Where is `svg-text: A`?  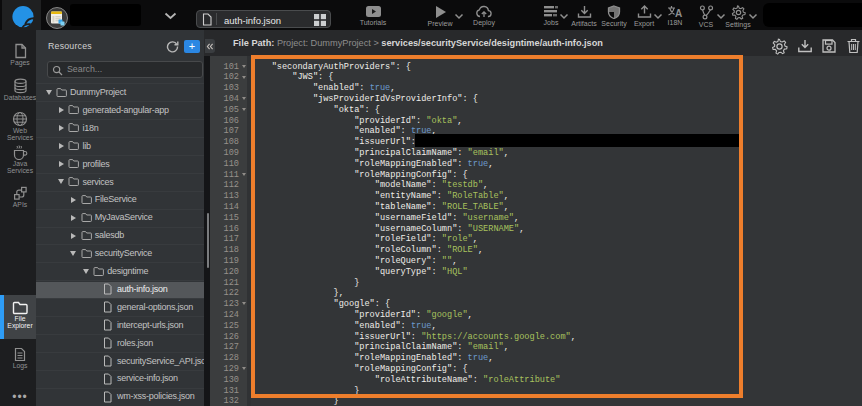 svg-text: A is located at coordinates (678, 13).